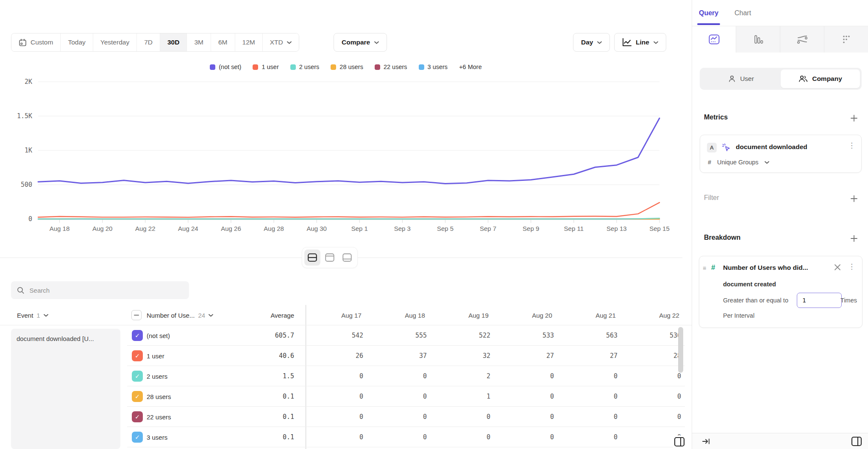 This screenshot has width=868, height=449. What do you see at coordinates (249, 42) in the screenshot?
I see `range-label: 12M` at bounding box center [249, 42].